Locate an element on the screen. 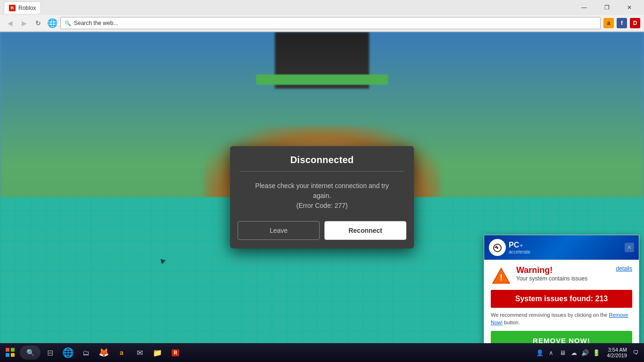 This screenshot has height=362, width=644. roblox-taskbar-icon: R is located at coordinates (175, 353).